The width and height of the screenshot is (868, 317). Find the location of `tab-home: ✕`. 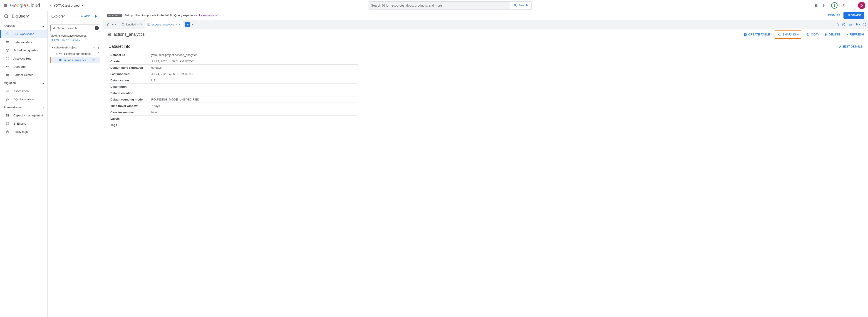

tab-home: ✕ is located at coordinates (112, 24).